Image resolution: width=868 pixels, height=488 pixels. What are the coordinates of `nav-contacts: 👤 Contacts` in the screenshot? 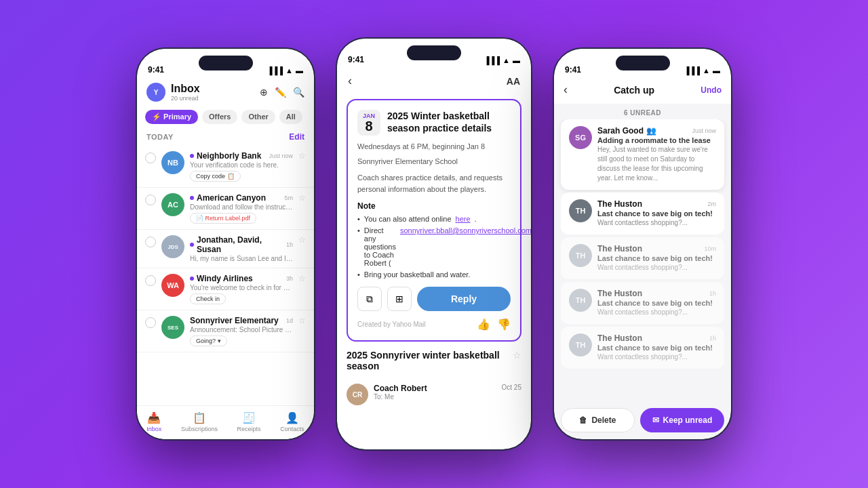 It's located at (292, 422).